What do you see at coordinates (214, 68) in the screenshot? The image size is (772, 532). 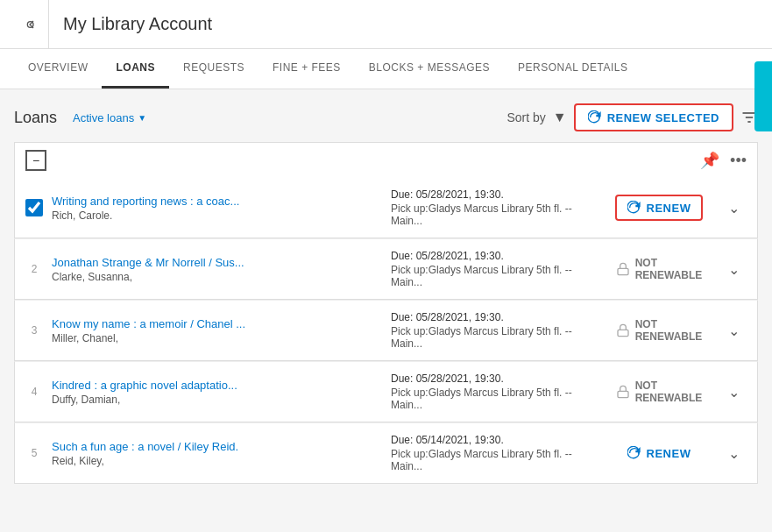 I see `tab-requests: Requests` at bounding box center [214, 68].